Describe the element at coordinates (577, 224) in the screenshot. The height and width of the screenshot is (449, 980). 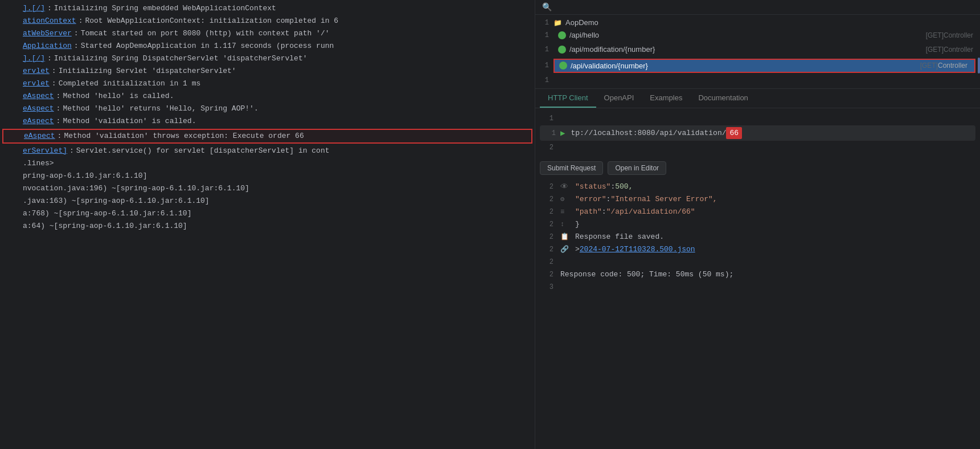
I see `resp-brace: }` at that location.